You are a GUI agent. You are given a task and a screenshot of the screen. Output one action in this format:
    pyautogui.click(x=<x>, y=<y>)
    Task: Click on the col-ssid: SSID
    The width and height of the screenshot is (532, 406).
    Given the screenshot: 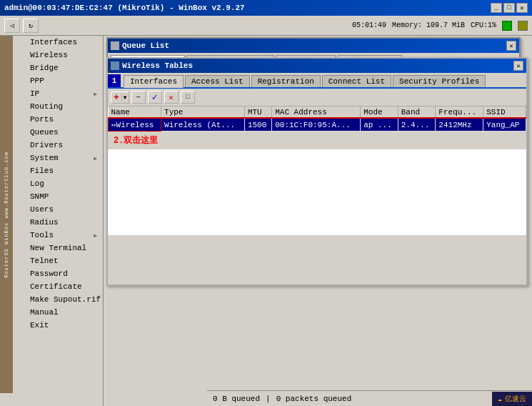 What is the action you would take?
    pyautogui.click(x=505, y=113)
    